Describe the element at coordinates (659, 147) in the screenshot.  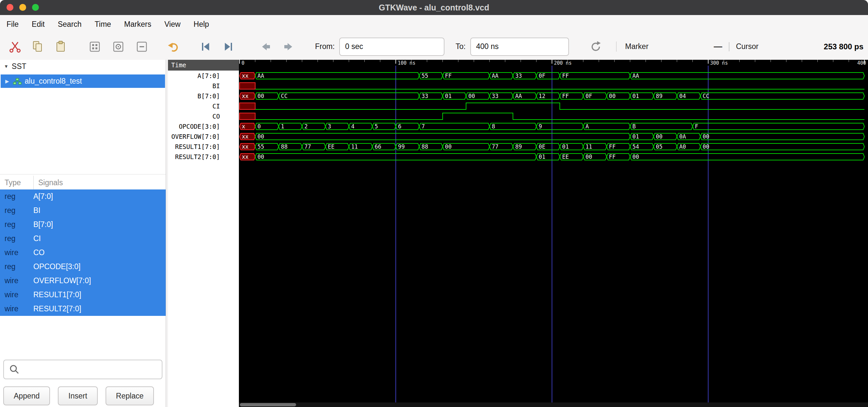
I see `svg-text: 05` at that location.